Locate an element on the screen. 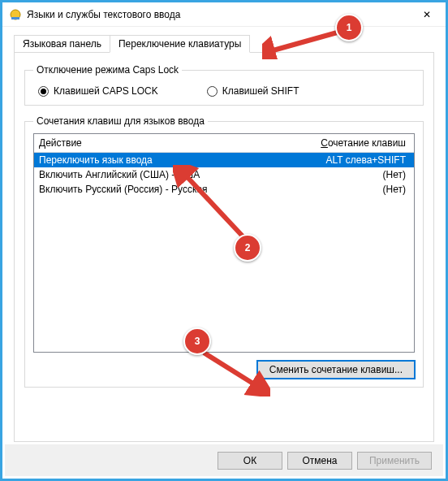 The width and height of the screenshot is (448, 481). radio-caps-lock-label: Клавишей CAPS LOCK is located at coordinates (106, 91).